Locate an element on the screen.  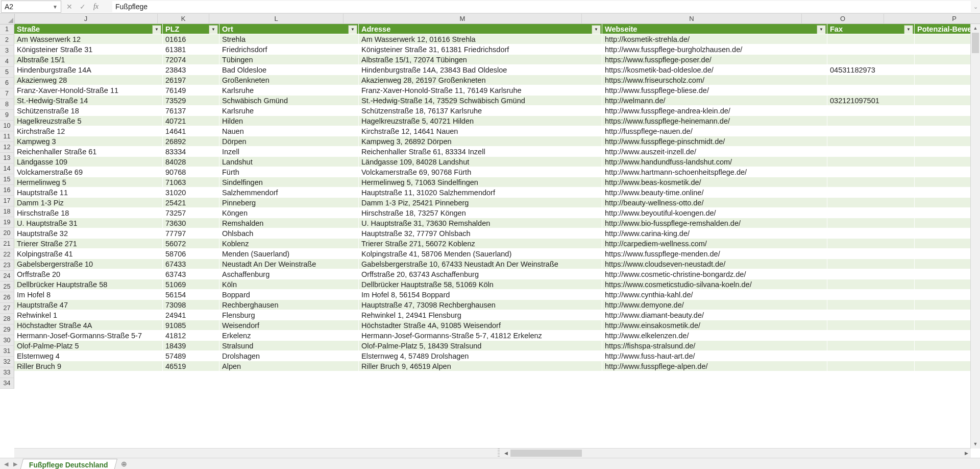
row-header-13: 13 is located at coordinates (7, 158).